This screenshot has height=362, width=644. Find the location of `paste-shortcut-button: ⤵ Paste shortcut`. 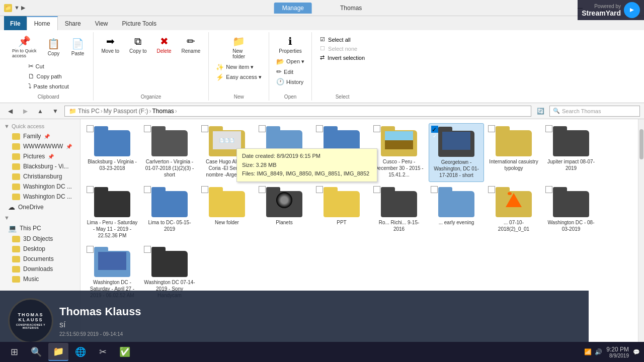

paste-shortcut-button: ⤵ Paste shortcut is located at coordinates (48, 86).